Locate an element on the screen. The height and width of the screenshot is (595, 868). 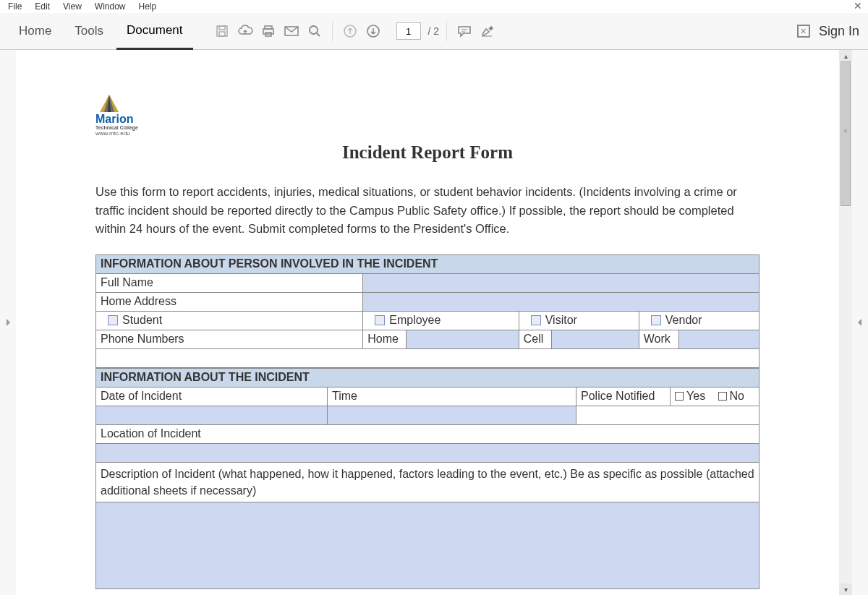
mail-icon is located at coordinates (292, 31).